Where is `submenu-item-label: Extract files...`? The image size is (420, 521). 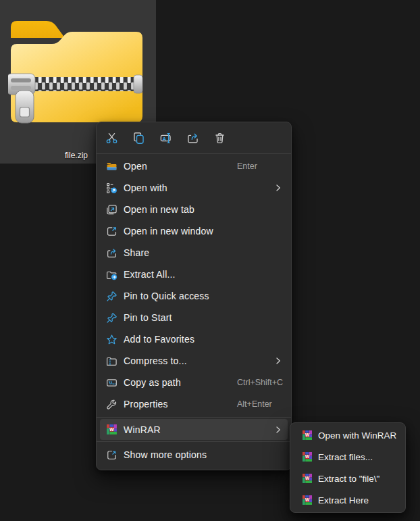
submenu-item-label: Extract files... is located at coordinates (346, 457).